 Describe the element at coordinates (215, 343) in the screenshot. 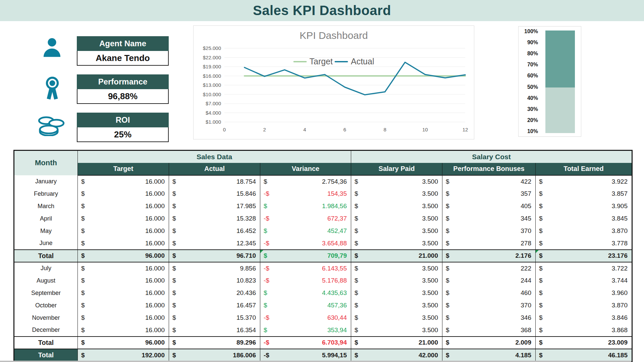

I see `value-cell: $89.296` at that location.